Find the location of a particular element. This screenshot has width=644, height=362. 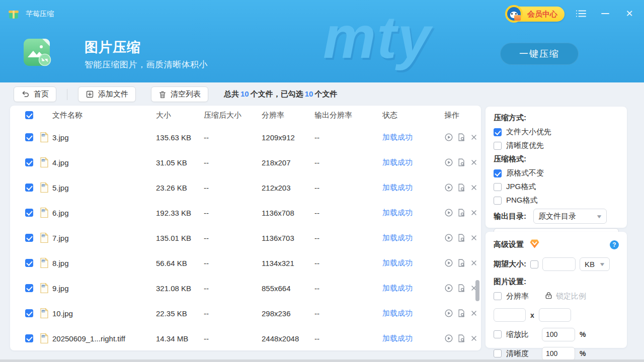

help-icon: ? is located at coordinates (614, 245).